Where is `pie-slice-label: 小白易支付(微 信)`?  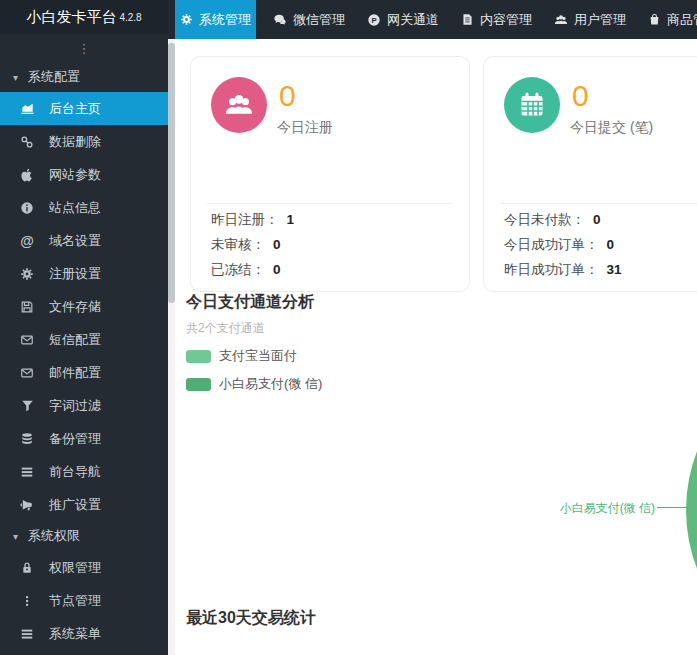
pie-slice-label: 小白易支付(微 信) is located at coordinates (608, 508).